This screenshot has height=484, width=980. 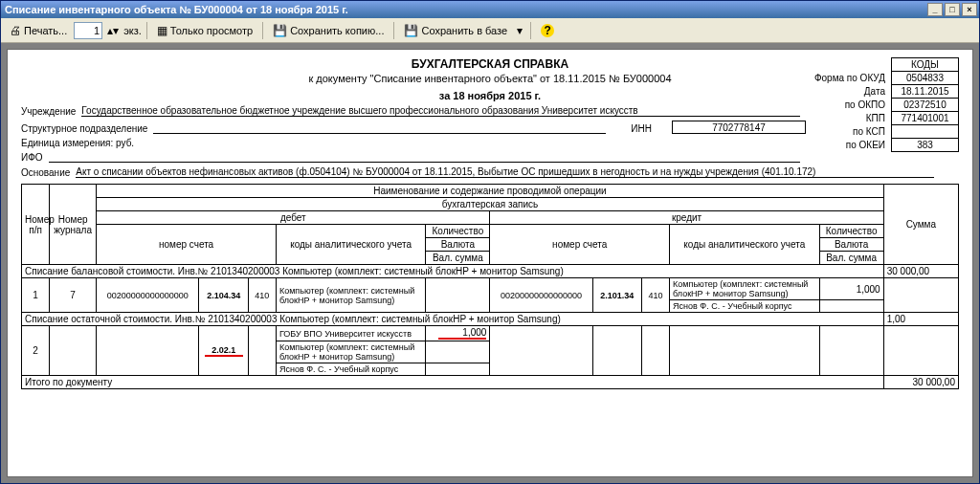 What do you see at coordinates (440, 111) in the screenshot?
I see `org-value: Государственное образовательное бюджетно…` at bounding box center [440, 111].